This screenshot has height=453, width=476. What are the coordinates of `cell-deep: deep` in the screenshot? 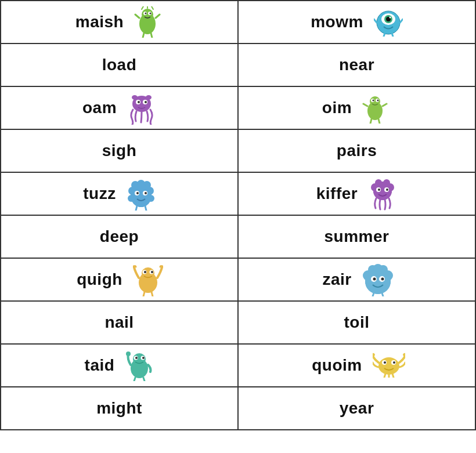 It's located at (120, 237).